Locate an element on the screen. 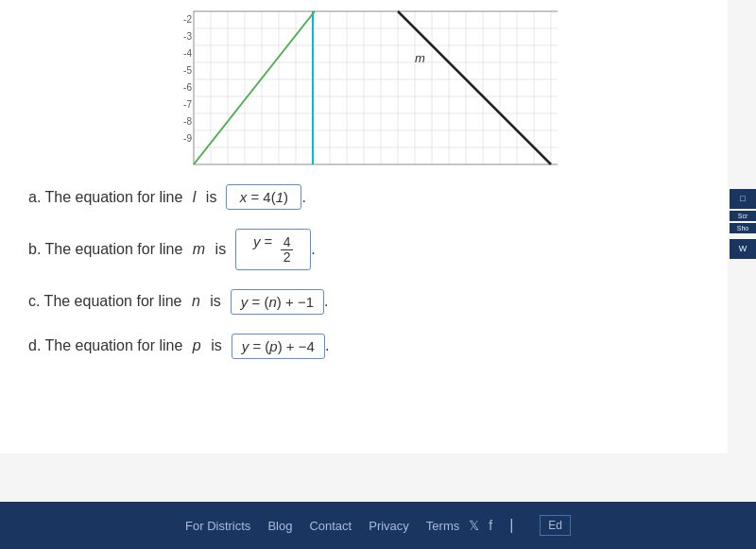  equation-row-b: b. The equation for line m is y = 4 2 . is located at coordinates (364, 249).